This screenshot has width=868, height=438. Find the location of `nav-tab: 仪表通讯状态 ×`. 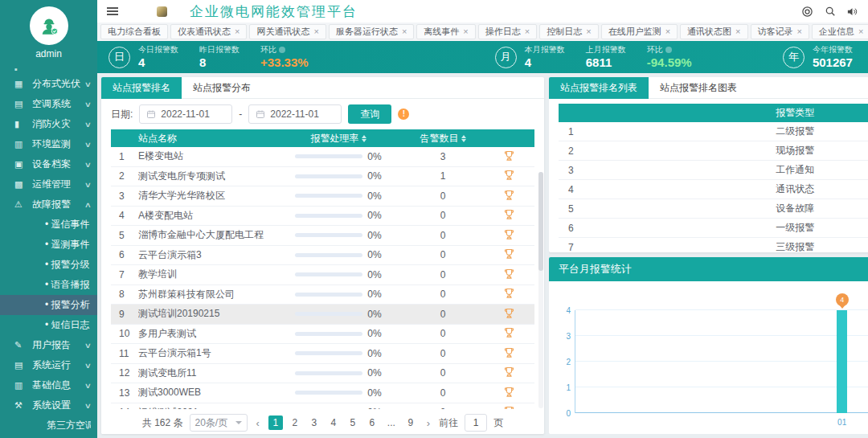

nav-tab: 仪表通讯状态 × is located at coordinates (209, 32).